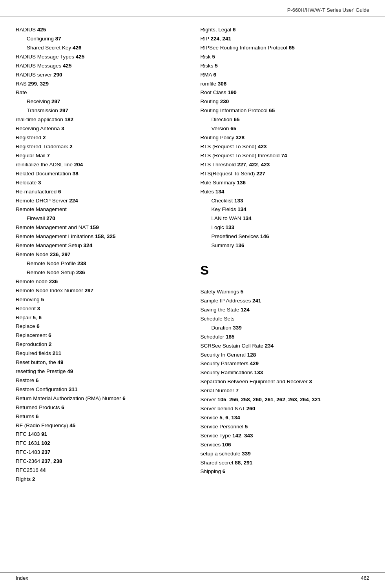  What do you see at coordinates (100, 273) in the screenshot?
I see `list-item: Remote Node Setup 236` at bounding box center [100, 273].